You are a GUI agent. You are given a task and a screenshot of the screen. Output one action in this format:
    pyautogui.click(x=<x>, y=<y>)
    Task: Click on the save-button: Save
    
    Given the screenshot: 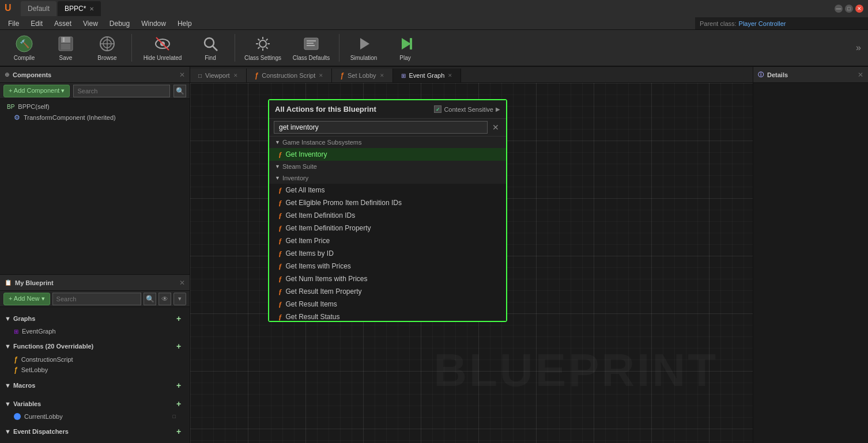 What is the action you would take?
    pyautogui.click(x=66, y=48)
    